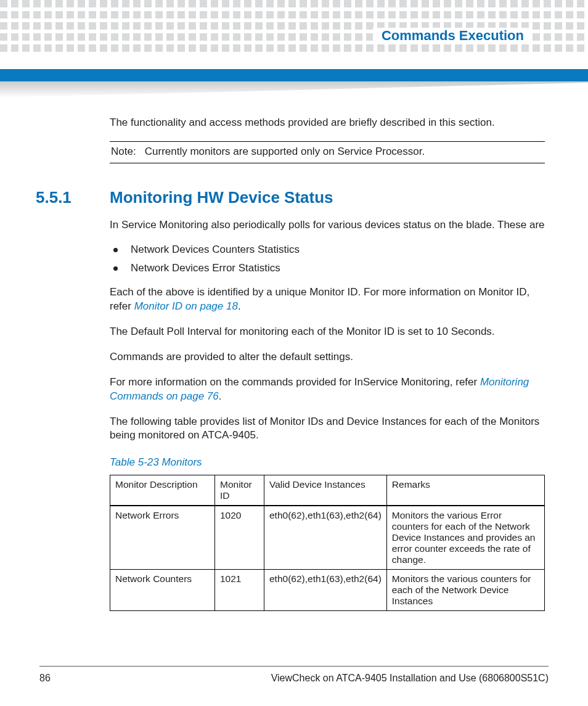 This screenshot has width=588, height=706. Describe the element at coordinates (240, 591) in the screenshot. I see `td-monitor-id: 1021` at that location.